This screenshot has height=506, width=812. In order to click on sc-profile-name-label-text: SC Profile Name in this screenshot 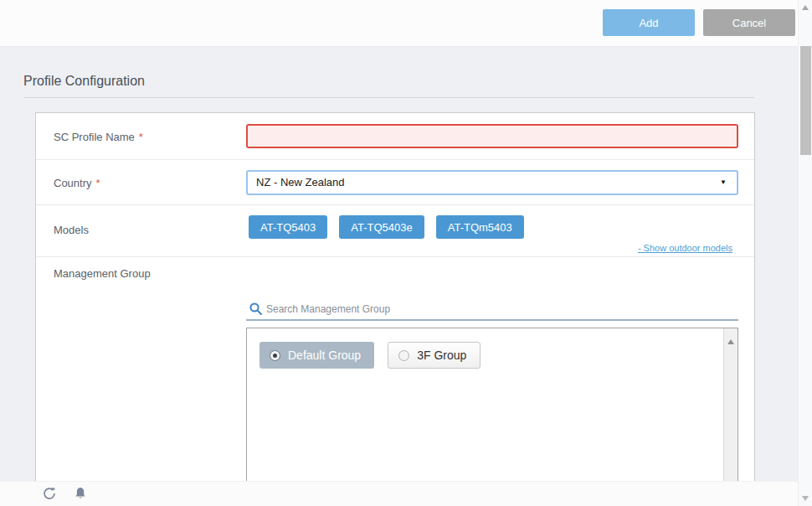, I will do `click(94, 136)`.